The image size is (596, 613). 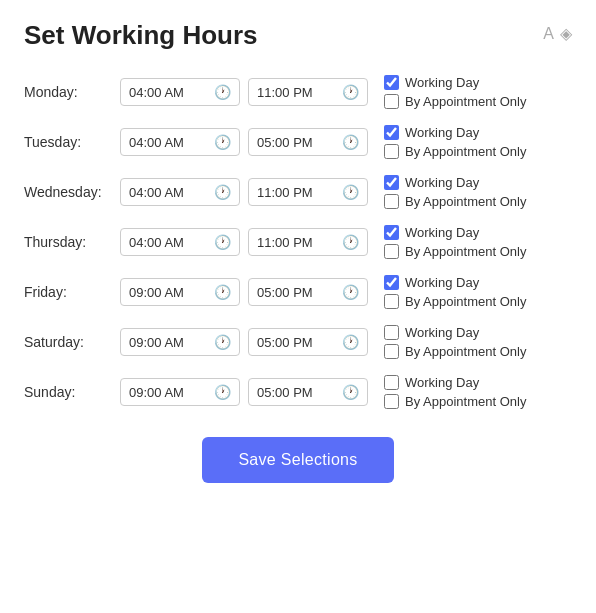 I want to click on day-label-tuesday: Tuesday:, so click(x=68, y=142).